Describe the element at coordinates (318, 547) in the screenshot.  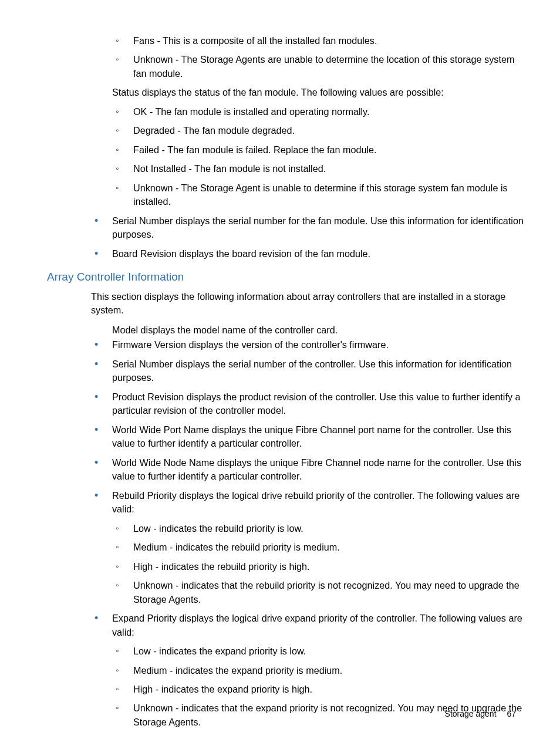
I see `list-item: Medium - indicates the rebuild priority …` at that location.